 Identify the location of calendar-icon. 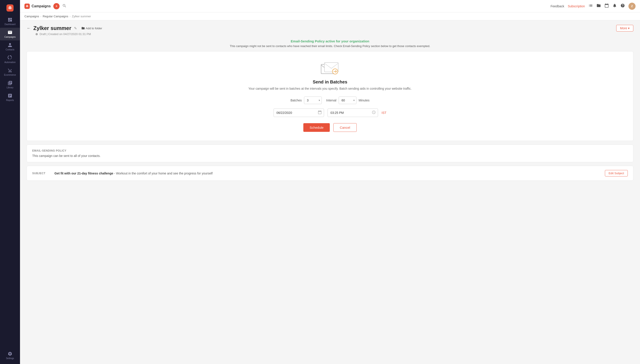
(607, 6).